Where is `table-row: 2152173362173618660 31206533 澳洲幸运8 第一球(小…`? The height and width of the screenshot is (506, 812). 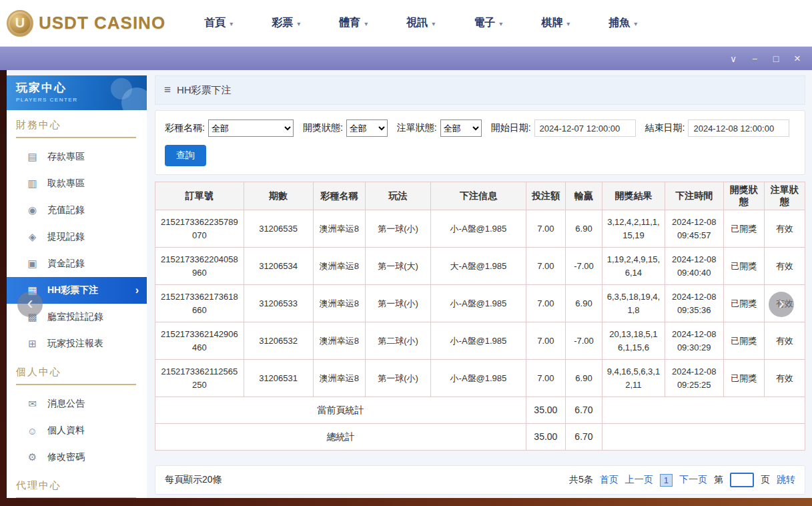
table-row: 2152173362173618660 31206533 澳洲幸运8 第一球(小… is located at coordinates (480, 304).